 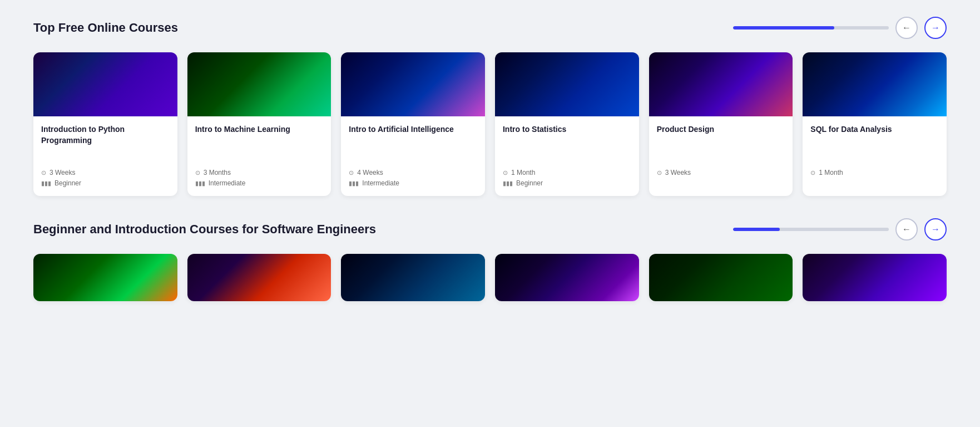 I want to click on card-meta-design: ⊙ 3 Weeks, so click(x=721, y=173).